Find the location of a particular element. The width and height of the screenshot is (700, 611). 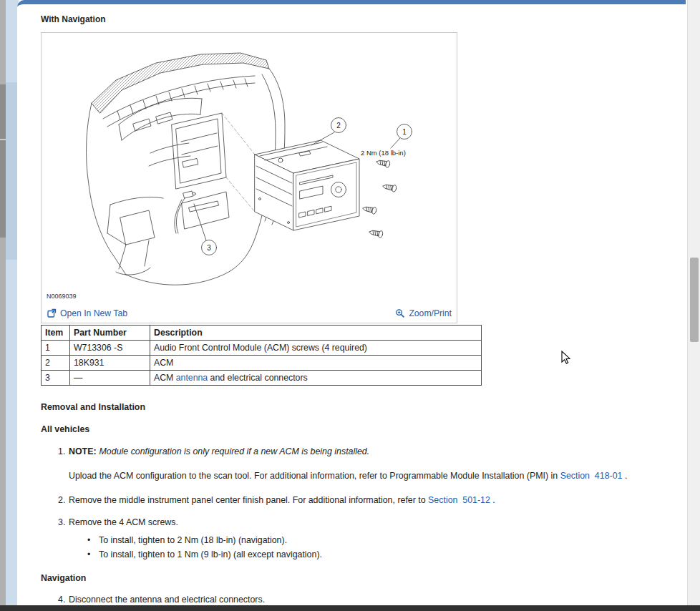

callout-3-label: 3 is located at coordinates (209, 248).